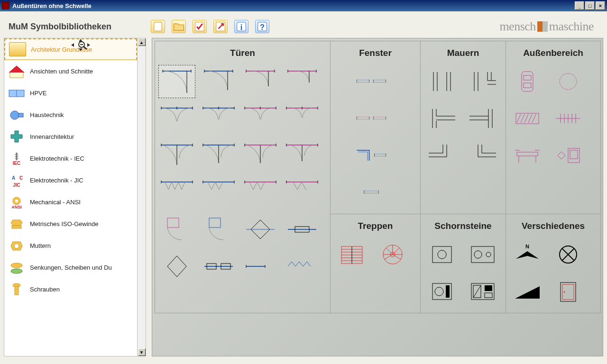 This screenshot has height=364, width=607. I want to click on section-aussenbereich: Außenbereich, so click(553, 127).